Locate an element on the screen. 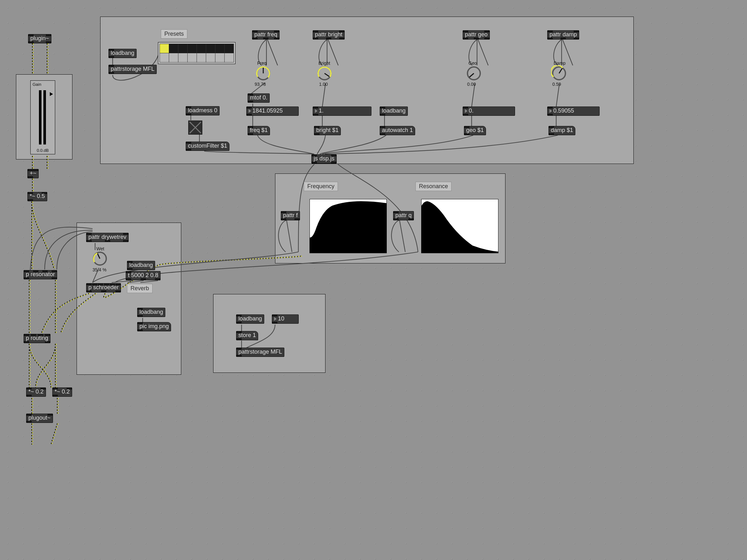 The image size is (747, 560). geo-dial-val: 0.00 is located at coordinates (471, 84).